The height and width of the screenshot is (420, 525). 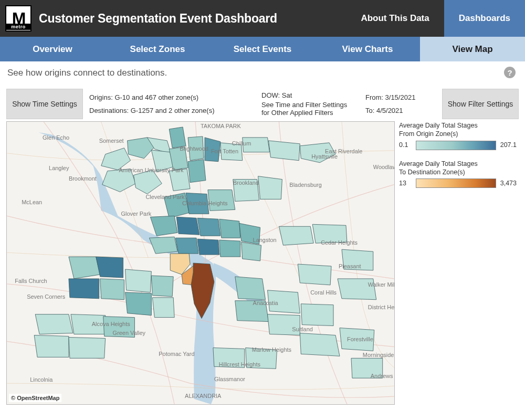 What do you see at coordinates (41, 380) in the screenshot?
I see `map-city-label: Lincolnia` at bounding box center [41, 380].